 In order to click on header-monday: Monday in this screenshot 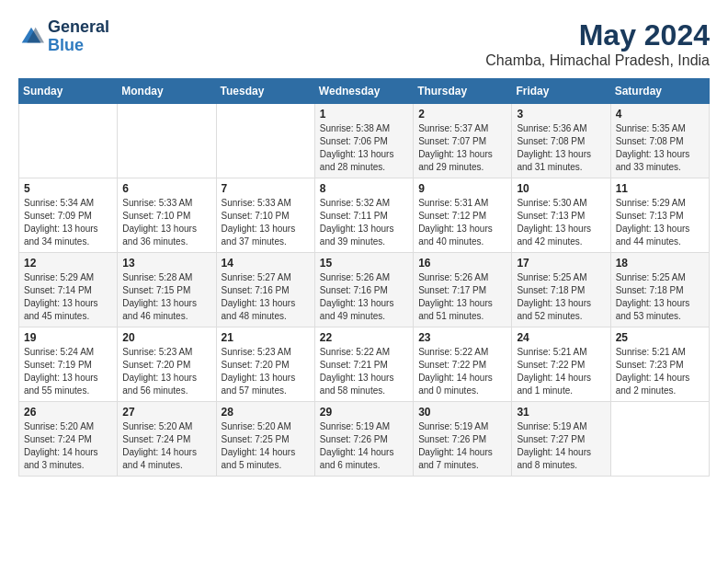, I will do `click(167, 92)`.